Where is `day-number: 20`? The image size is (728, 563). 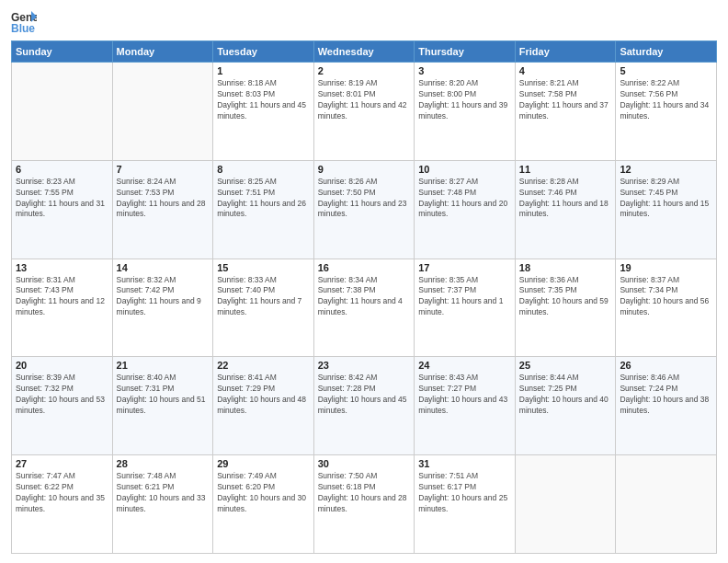
day-number: 20 is located at coordinates (63, 365).